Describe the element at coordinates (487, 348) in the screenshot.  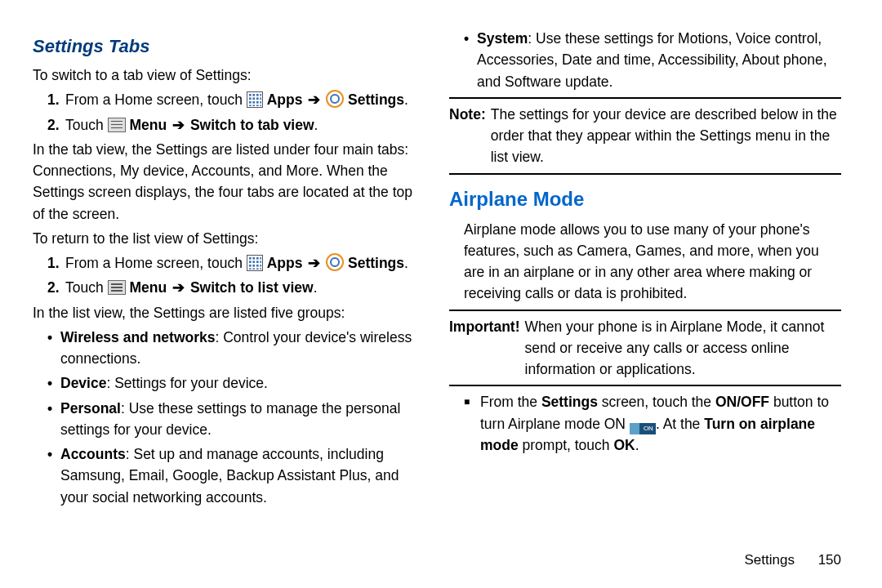
I see `important-label: Important!` at that location.